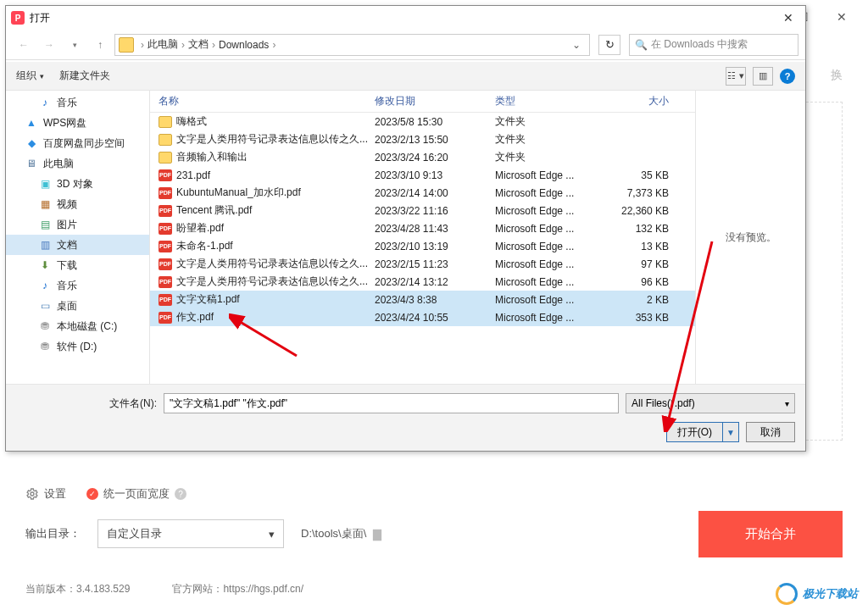 The image size is (868, 610). What do you see at coordinates (198, 44) in the screenshot?
I see `crumb-documents: 文档` at bounding box center [198, 44].